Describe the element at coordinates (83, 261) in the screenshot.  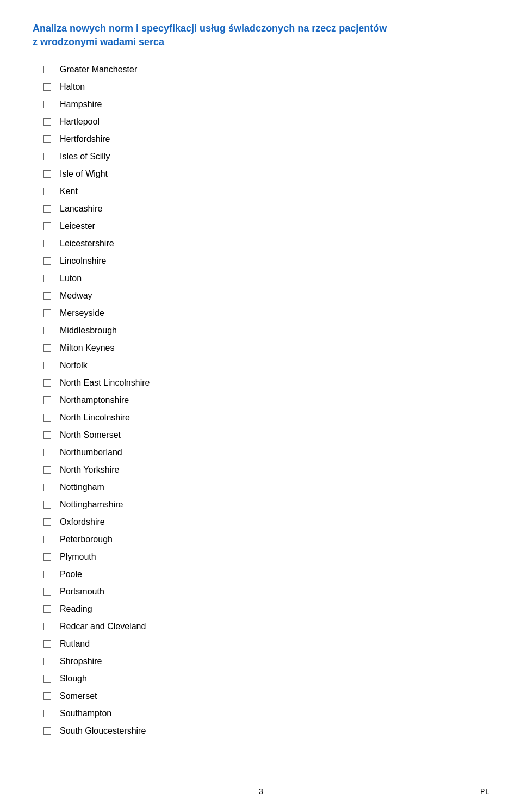
I see `label-lincolnshire: Lincolnshire` at that location.